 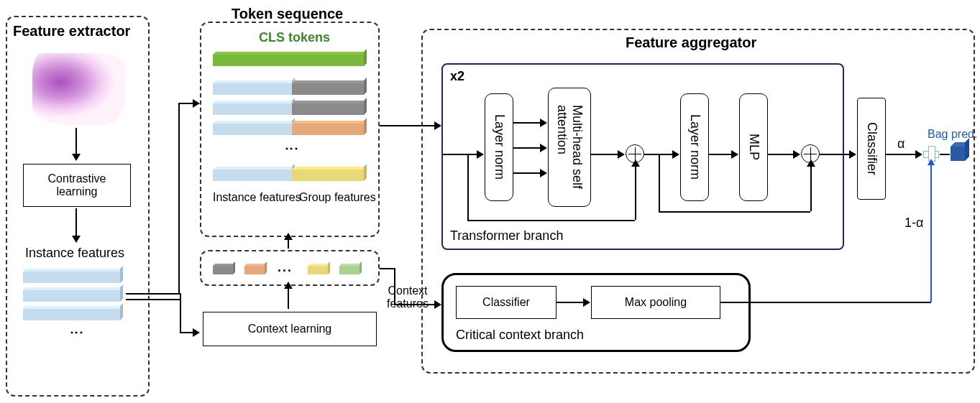 What do you see at coordinates (871, 149) in the screenshot?
I see `classifier-top-box: Classifier` at bounding box center [871, 149].